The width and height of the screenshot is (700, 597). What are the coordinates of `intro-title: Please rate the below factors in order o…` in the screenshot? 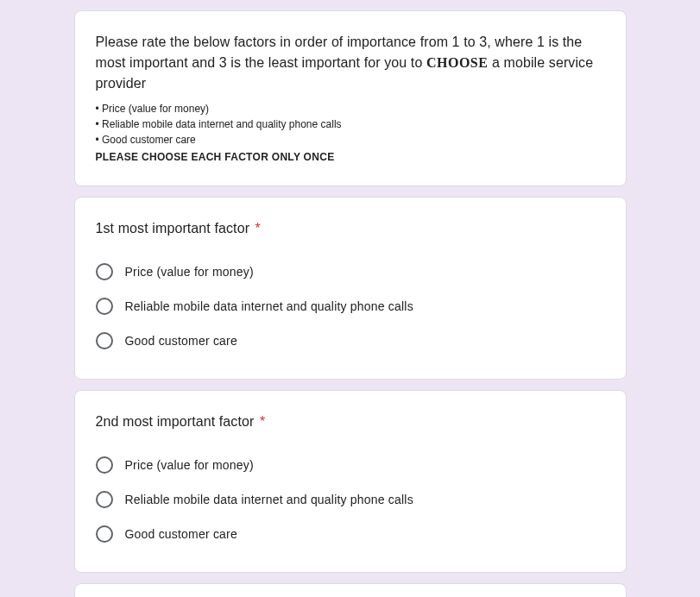 It's located at (350, 63).